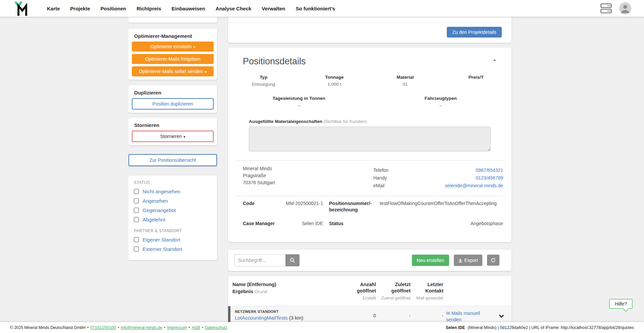 This screenshot has width=644, height=333. Describe the element at coordinates (360, 291) in the screenshot. I see `header-anzahl-geoeffnet: Anzahl geöffnet Erstellt` at that location.